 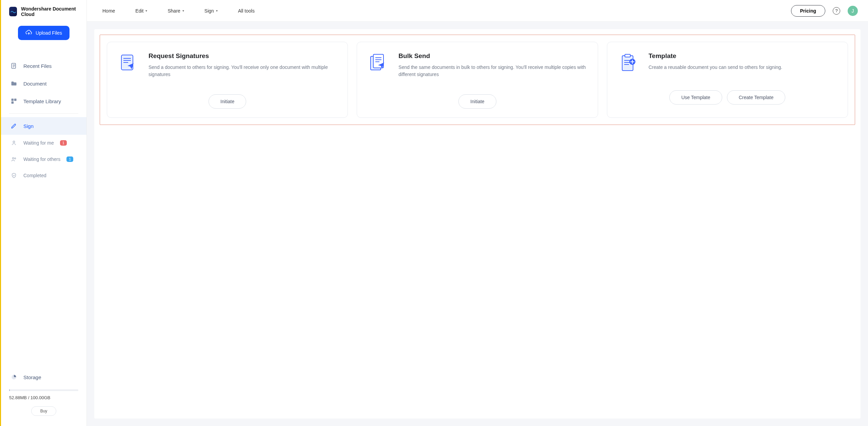 What do you see at coordinates (246, 11) in the screenshot?
I see `topnav-label: All tools` at bounding box center [246, 11].